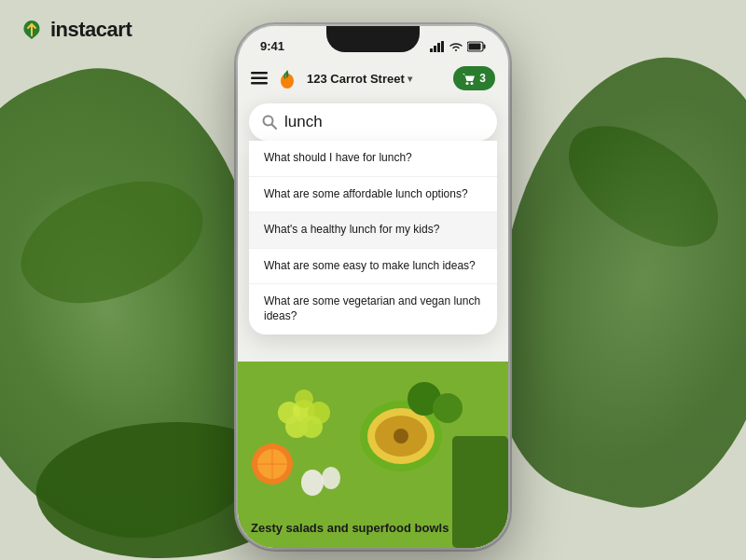 The height and width of the screenshot is (560, 746). I want to click on address-text: 123 Carrot Street, so click(356, 78).